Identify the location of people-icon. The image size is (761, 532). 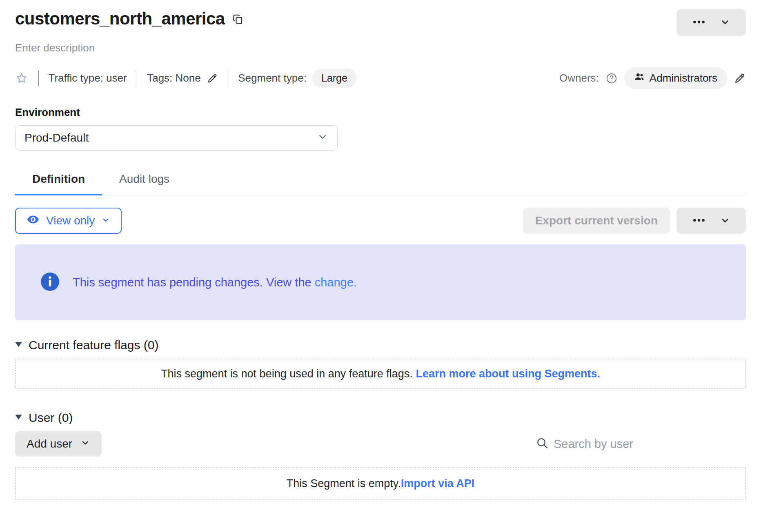
(639, 78).